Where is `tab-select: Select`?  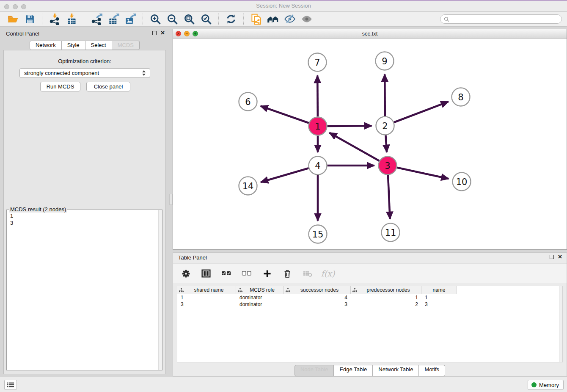 tab-select: Select is located at coordinates (99, 45).